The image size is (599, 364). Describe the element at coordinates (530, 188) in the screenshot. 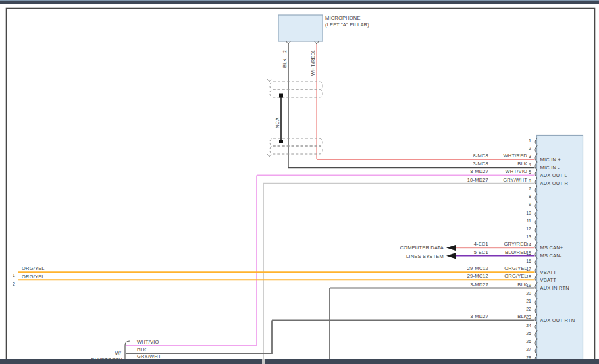

I see `pin-number: 7` at that location.